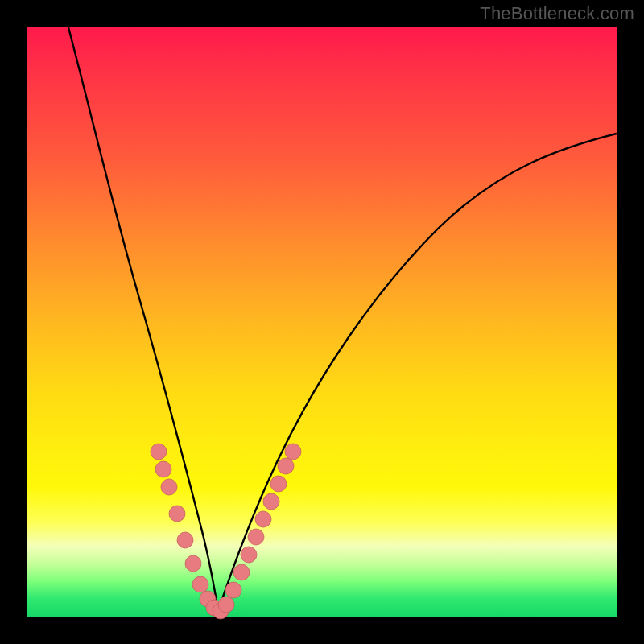  What do you see at coordinates (225, 531) in the screenshot?
I see `marker-group` at bounding box center [225, 531].